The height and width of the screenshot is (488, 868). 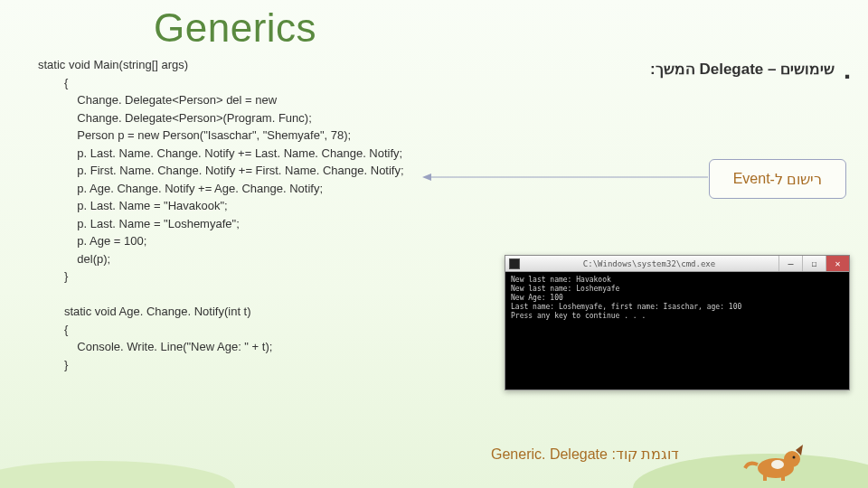 What do you see at coordinates (646, 454) in the screenshot?
I see `footer-prefix: דוגמת קוד:` at bounding box center [646, 454].